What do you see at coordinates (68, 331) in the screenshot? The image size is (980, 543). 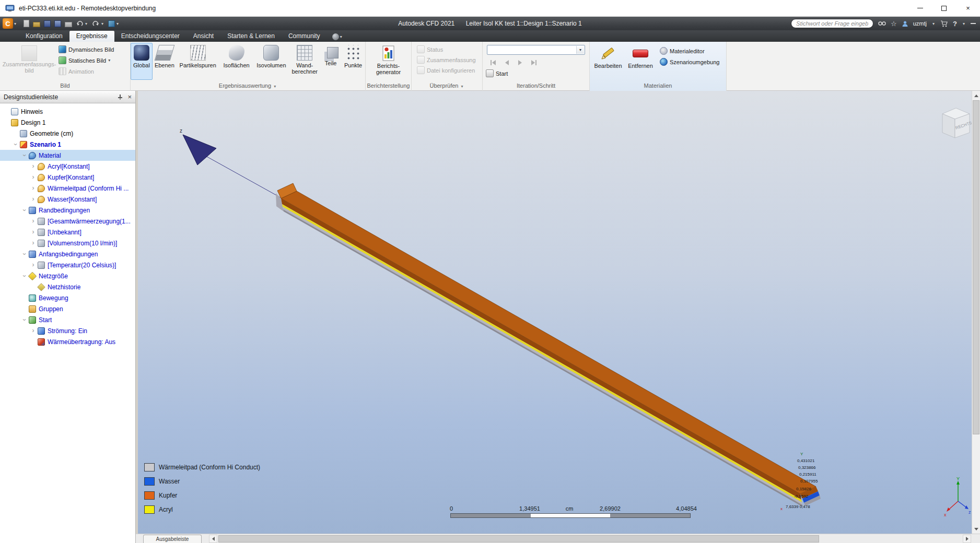 I see `tree-item-str-mung-ein: ›Strömung: Ein` at bounding box center [68, 331].